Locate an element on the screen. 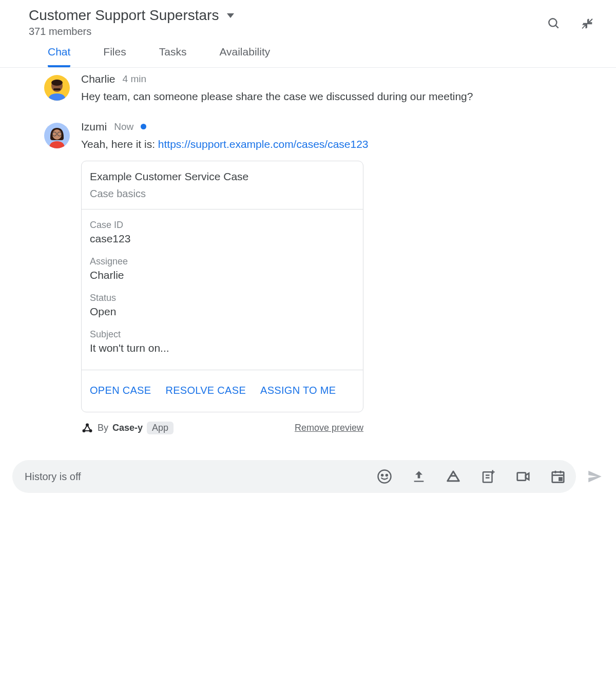  message-time: Now is located at coordinates (124, 127).